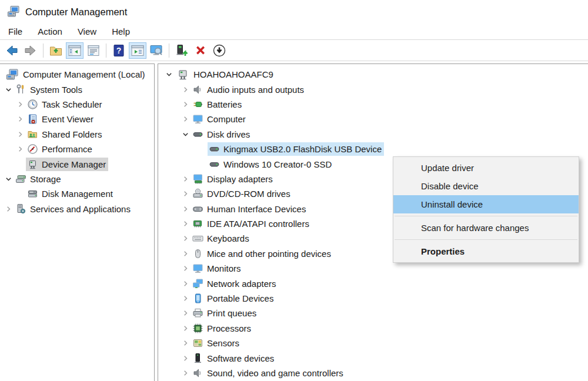 This screenshot has height=381, width=588. What do you see at coordinates (242, 194) in the screenshot?
I see `tree-item-content: DVD/CD-ROM drives` at bounding box center [242, 194].